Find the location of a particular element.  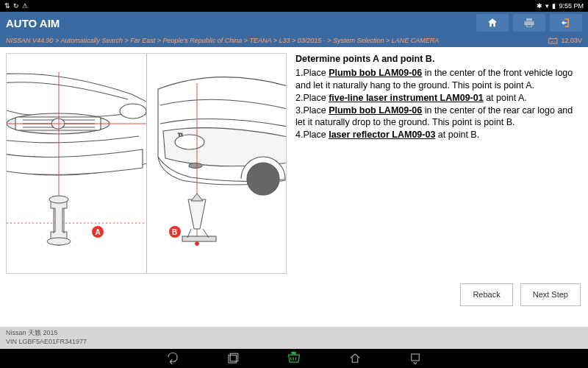

badge-a: A is located at coordinates (98, 232).